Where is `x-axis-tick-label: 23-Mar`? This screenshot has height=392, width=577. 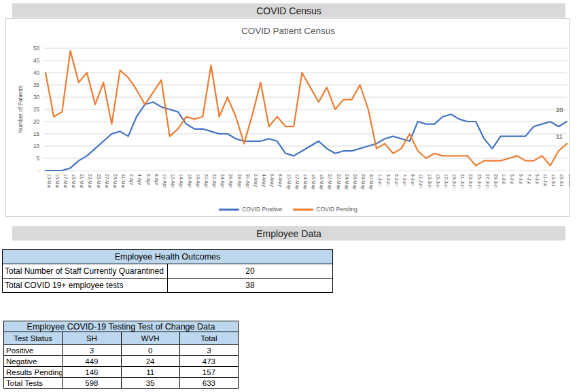 x-axis-tick-label: 23-Mar is located at coordinates (90, 181).